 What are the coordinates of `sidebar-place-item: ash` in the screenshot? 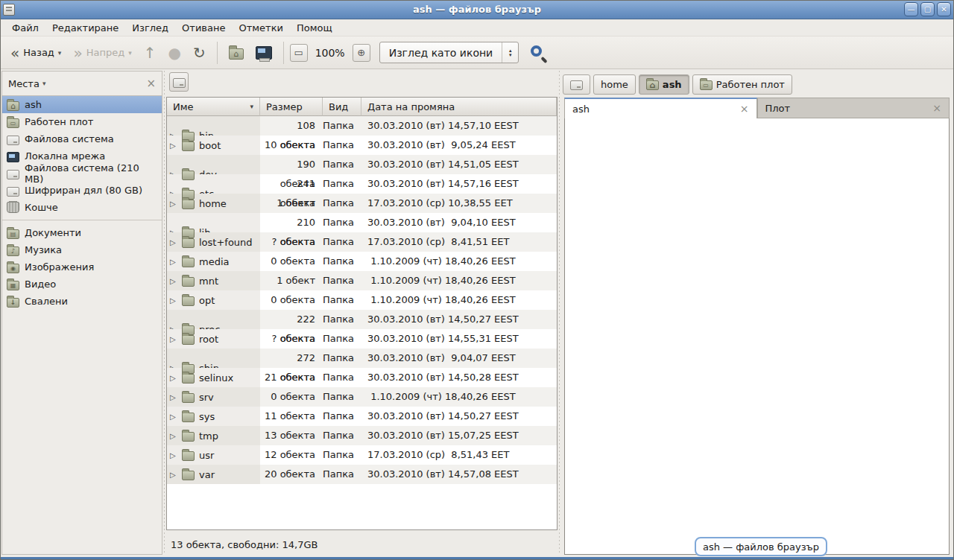 It's located at (82, 104).